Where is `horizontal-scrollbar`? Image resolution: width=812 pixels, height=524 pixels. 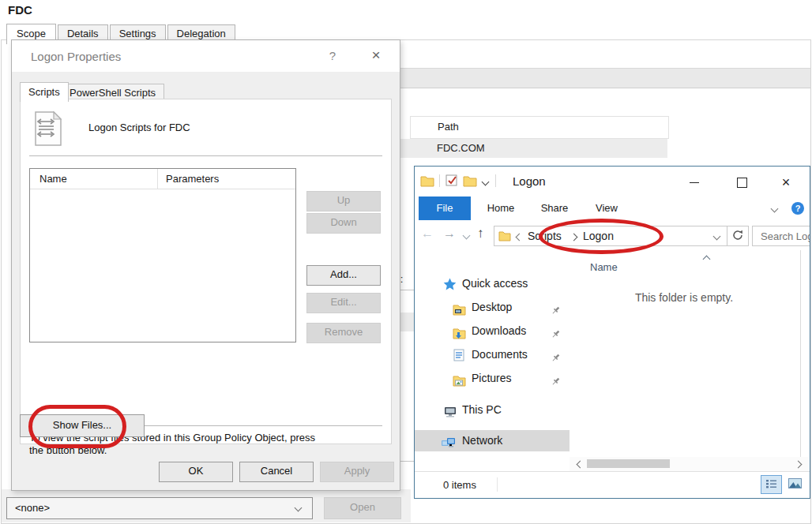 horizontal-scrollbar is located at coordinates (689, 464).